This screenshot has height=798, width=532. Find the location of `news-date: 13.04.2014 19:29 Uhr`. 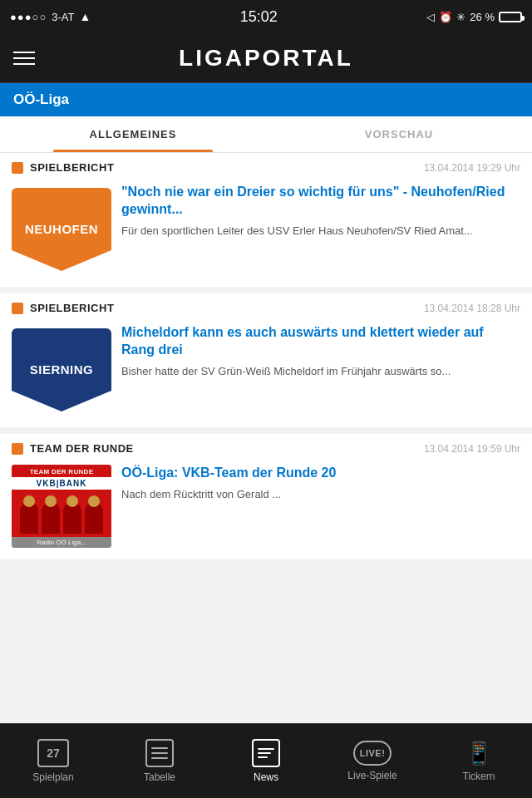

news-date: 13.04.2014 19:29 Uhr is located at coordinates (472, 168).